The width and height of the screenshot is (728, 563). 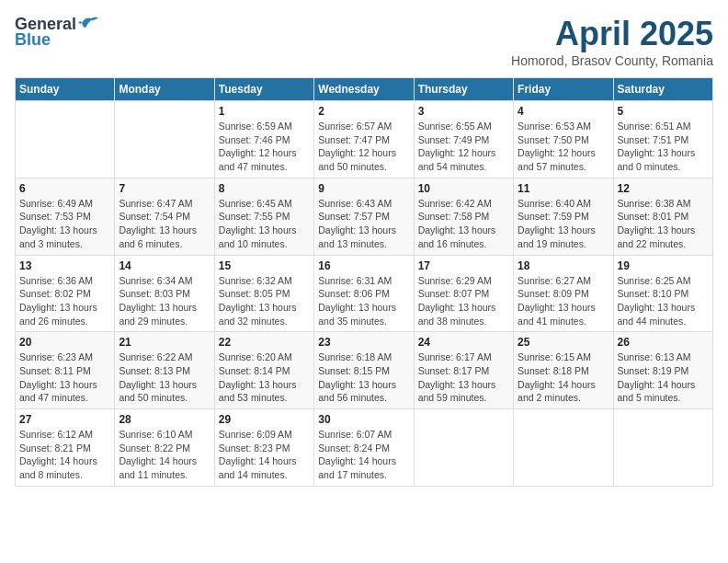 I want to click on weekday-header: Saturday, so click(x=663, y=90).